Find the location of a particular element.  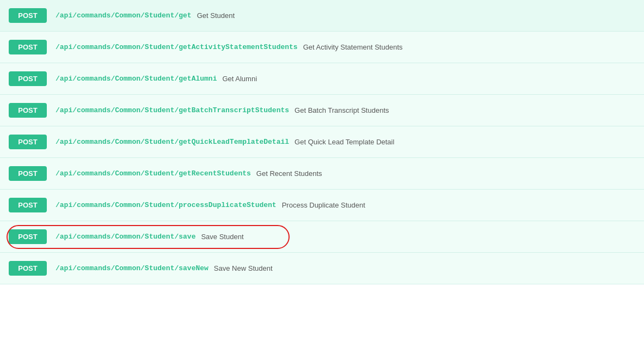

api-path: /api/commands/Common/Student/processDupl… is located at coordinates (166, 205).